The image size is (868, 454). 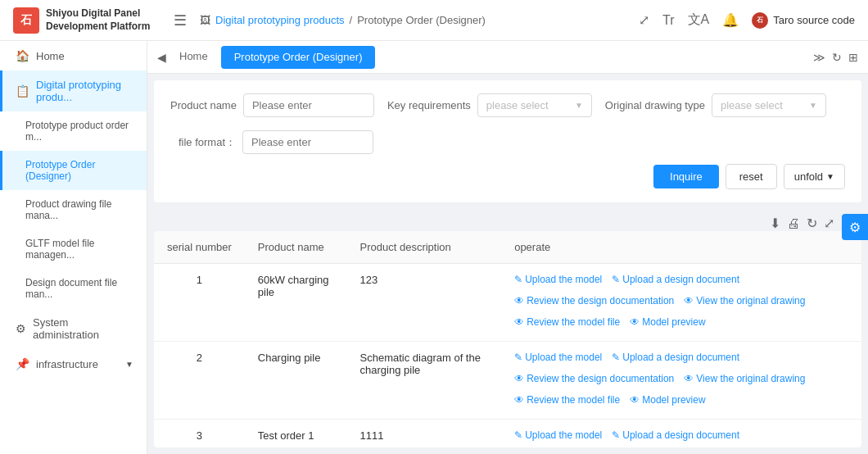 I want to click on filter-file-format: file format：, so click(x=272, y=143).